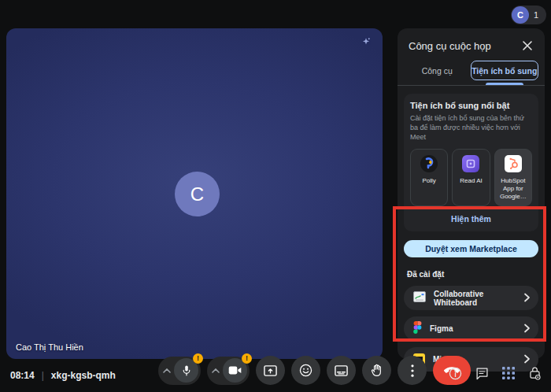  I want to click on tab-label: Tiện ích bổ sung, so click(504, 71).